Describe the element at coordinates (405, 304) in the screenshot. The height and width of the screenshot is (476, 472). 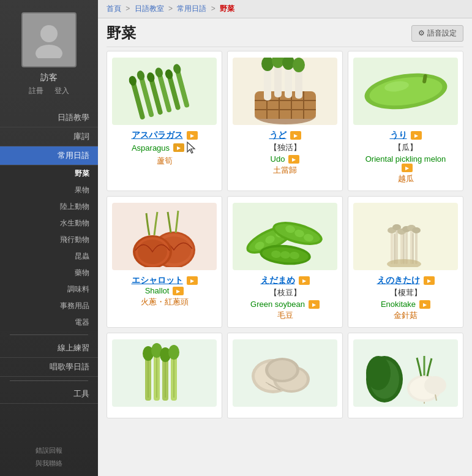
I see `enoki-en-line: Enokitake` at that location.